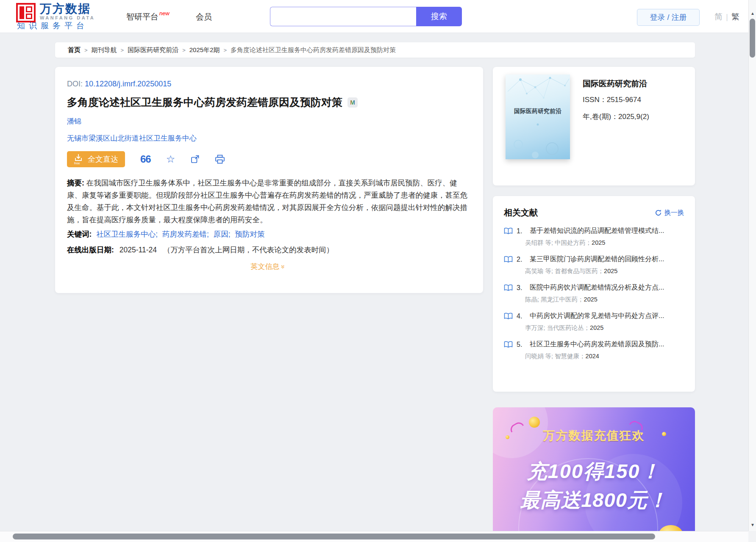 The width and height of the screenshot is (756, 542). What do you see at coordinates (205, 102) in the screenshot?
I see `article-title: 多角度论述社区卫生服务中心药房发药差错原因及预防对策` at bounding box center [205, 102].